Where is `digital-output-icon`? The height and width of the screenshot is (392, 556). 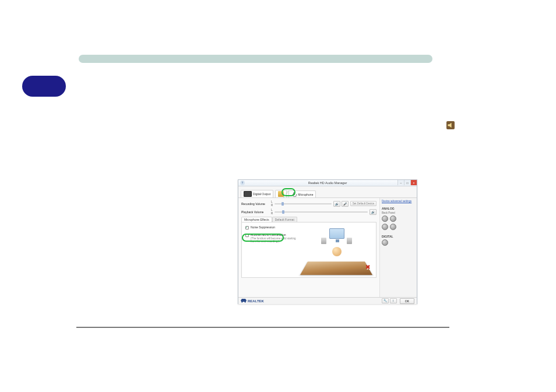
digital-output-icon is located at coordinates (248, 194).